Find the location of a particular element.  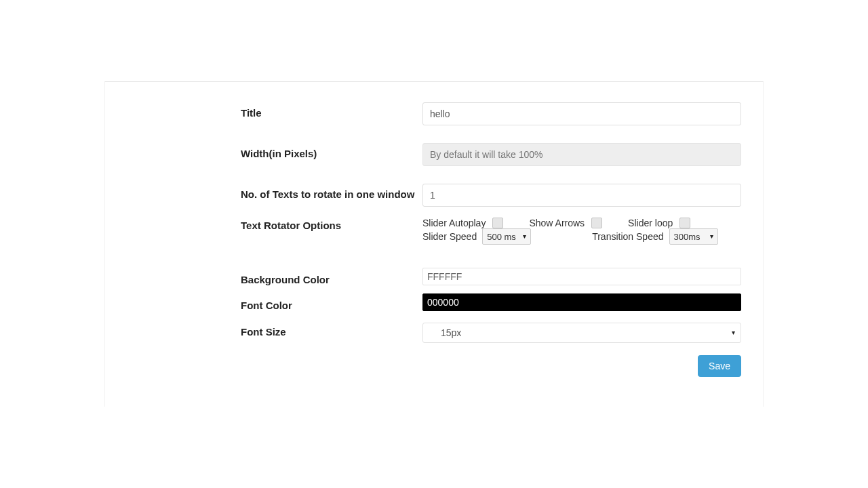

loop-checkbox is located at coordinates (685, 223).